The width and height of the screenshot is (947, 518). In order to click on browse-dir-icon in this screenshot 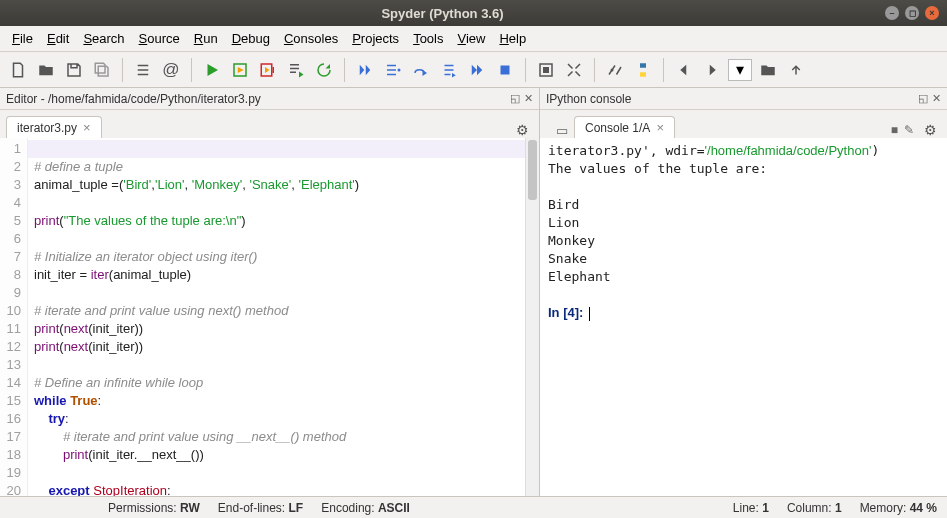, I will do `click(768, 70)`.